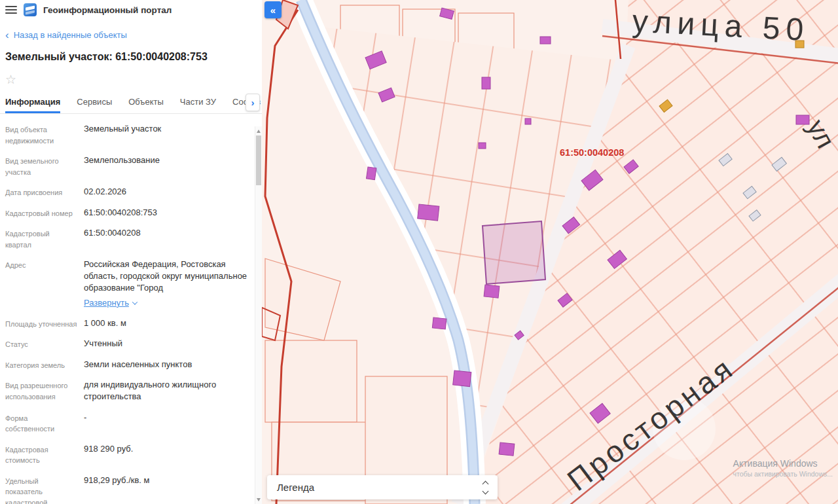  I want to click on tab-information: Информация, so click(33, 105).